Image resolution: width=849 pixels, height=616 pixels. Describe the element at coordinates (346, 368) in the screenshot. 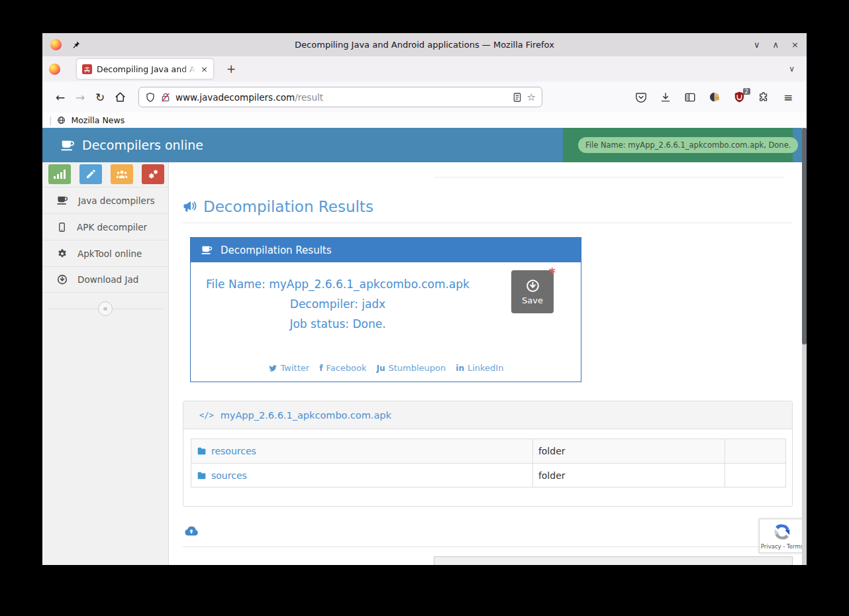

I see `share-label: Facebook` at that location.